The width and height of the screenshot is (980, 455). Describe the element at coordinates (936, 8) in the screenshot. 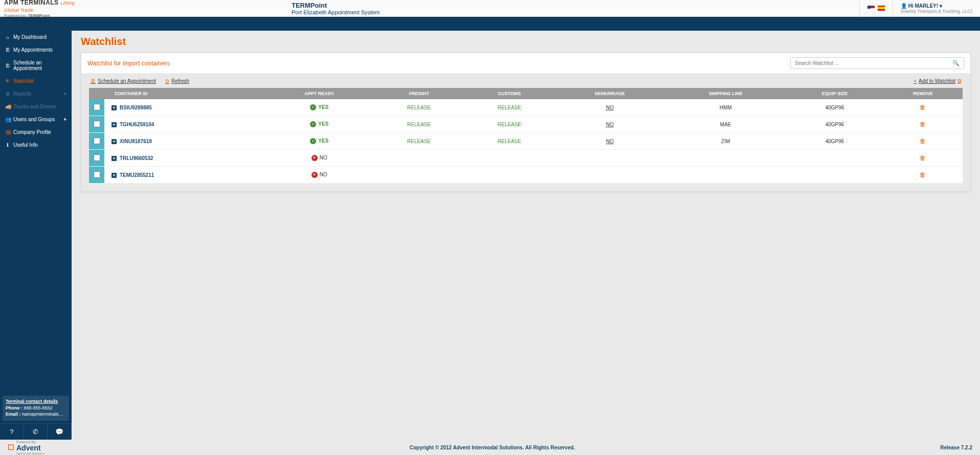

I see `user-menu: 👤 Hi MARLEY! ▾ (Marley Transport & Truck…` at that location.